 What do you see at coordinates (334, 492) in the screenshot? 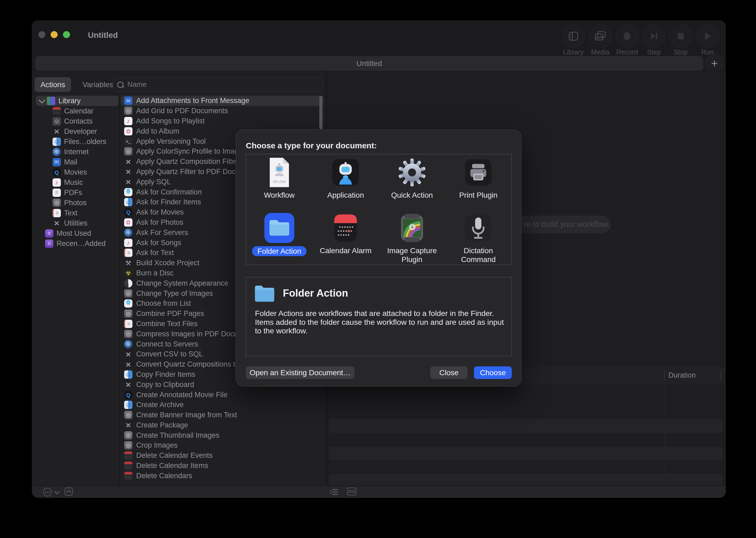
I see `list-view-icon` at bounding box center [334, 492].